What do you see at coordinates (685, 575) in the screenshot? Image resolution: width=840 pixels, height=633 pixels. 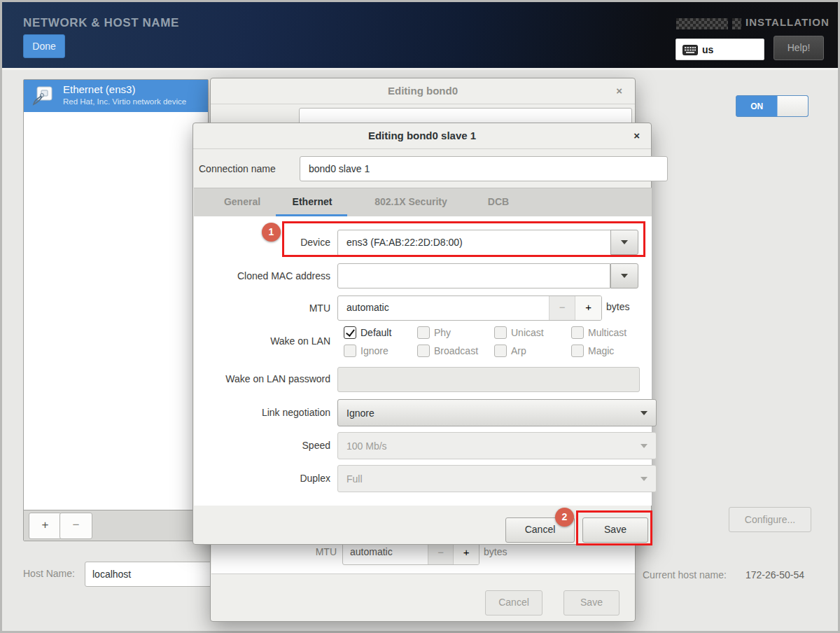 I see `current-host-name-label: Current host name:` at bounding box center [685, 575].